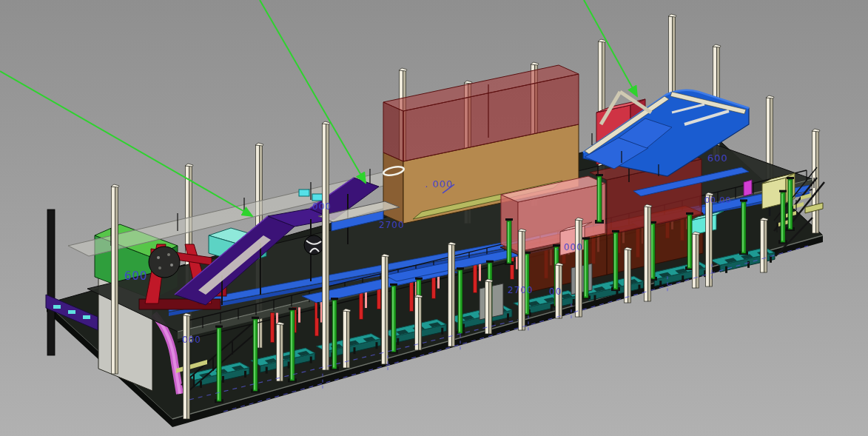 Image resolution: width=868 pixels, height=436 pixels. Describe the element at coordinates (747, 188) in the screenshot. I see `magenta-panel` at that location.